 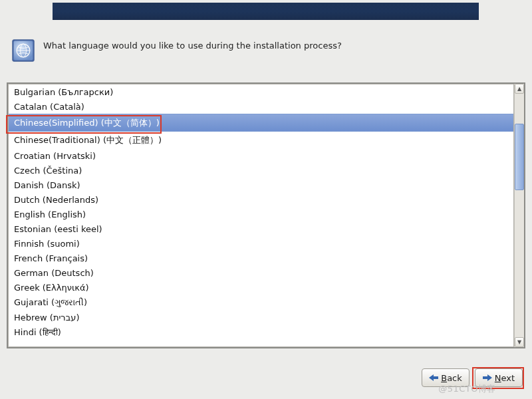 I want to click on globe-icon, so click(x=23, y=51).